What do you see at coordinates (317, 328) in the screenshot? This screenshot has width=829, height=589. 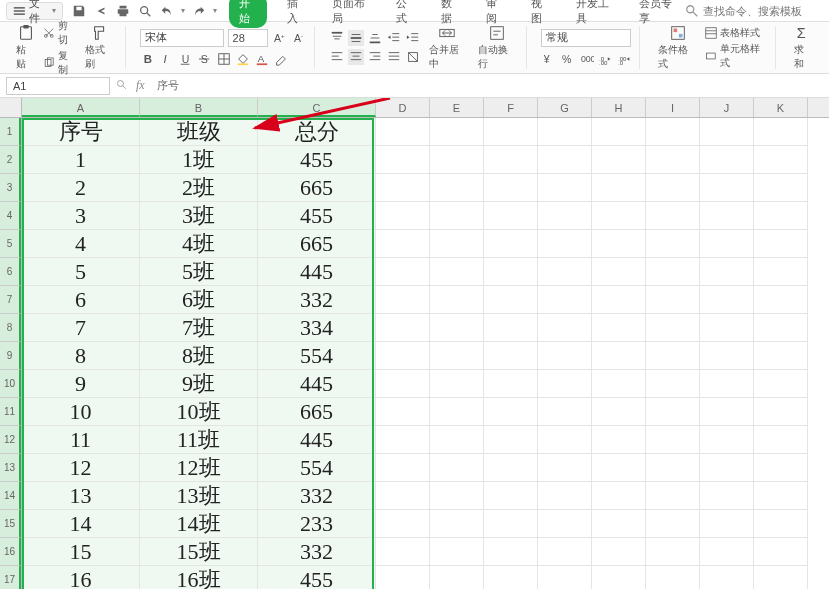 I see `cell: 334` at bounding box center [317, 328].